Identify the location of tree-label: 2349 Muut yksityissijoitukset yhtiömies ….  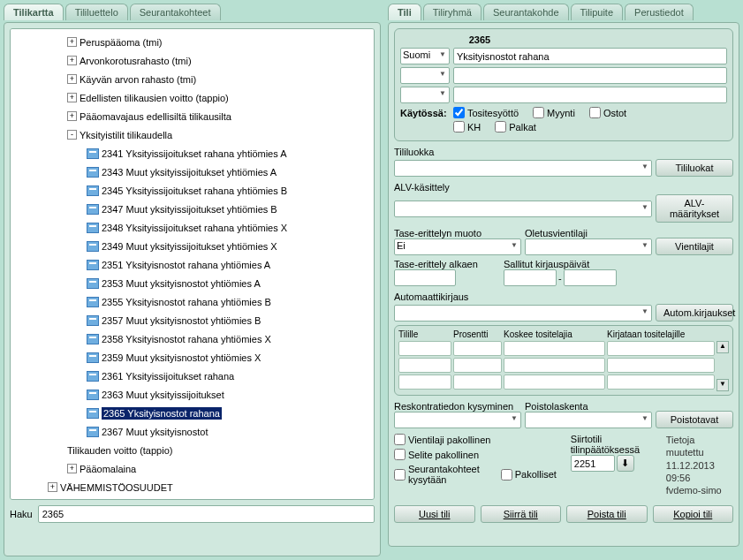
(189, 246).